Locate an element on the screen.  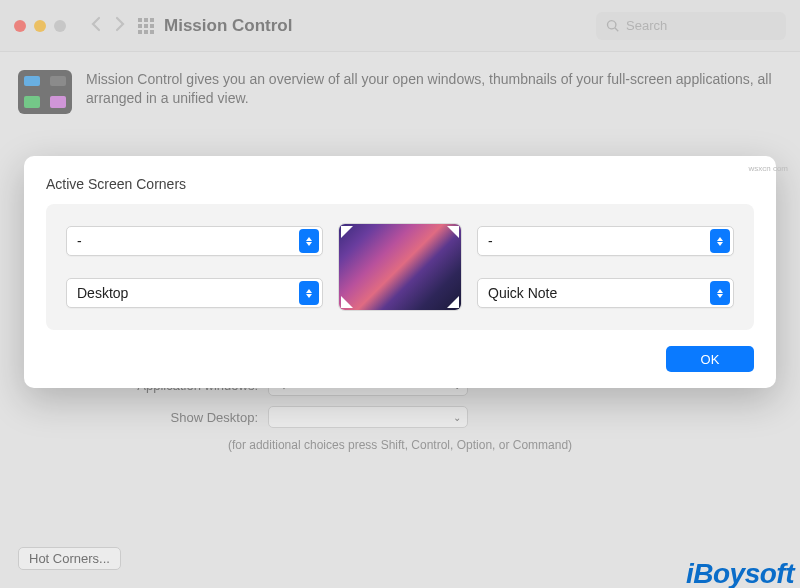
sheet-title: Active Screen Corners is located at coordinates (400, 184).